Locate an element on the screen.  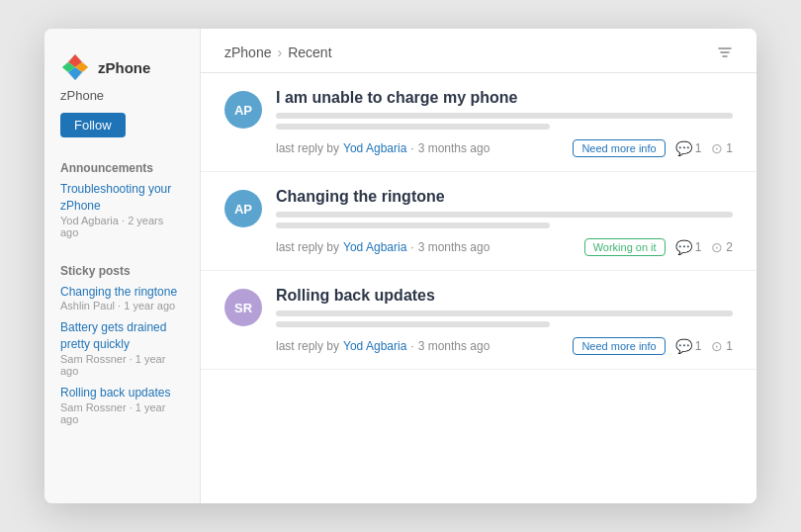
comment-count-2: 💬 1 is located at coordinates (688, 346).